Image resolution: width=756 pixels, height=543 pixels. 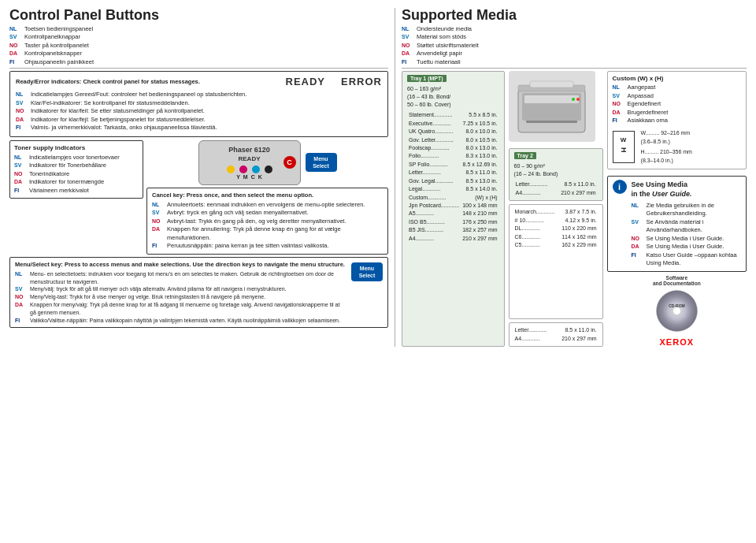 I want to click on tray2-table: Letter............8.5 x 11.0 in.A4......…, so click(x=556, y=189).